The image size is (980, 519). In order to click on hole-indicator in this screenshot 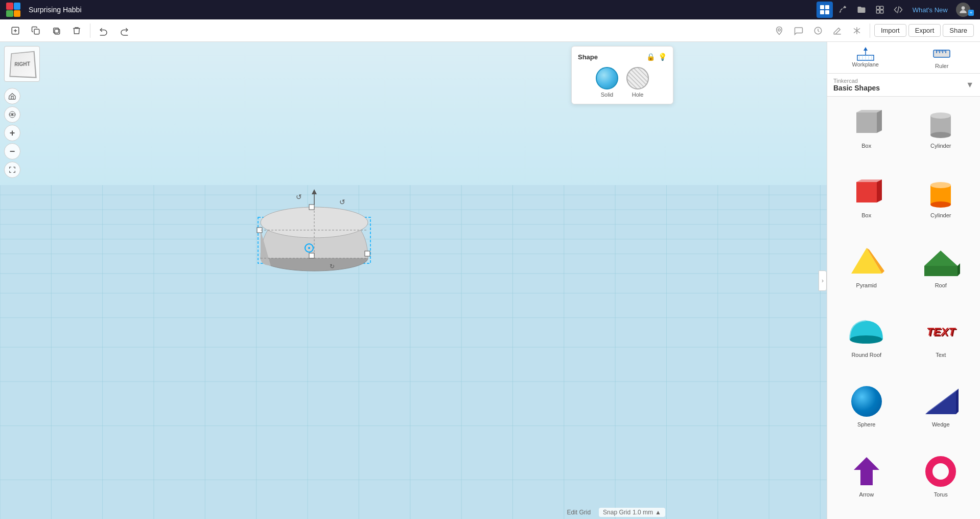, I will do `click(638, 78)`.